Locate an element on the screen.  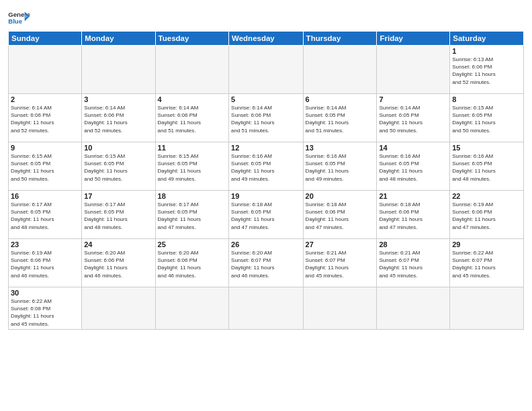
calendar-day-cell: 5Sunrise: 6:14 AM Sunset: 6:06 PM Daylig… is located at coordinates (266, 118).